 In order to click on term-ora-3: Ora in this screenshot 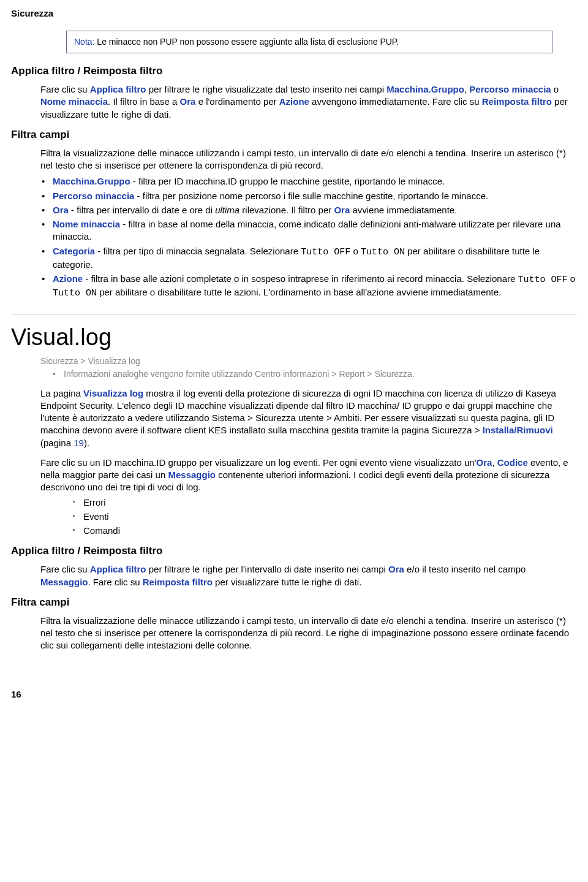, I will do `click(396, 569)`.